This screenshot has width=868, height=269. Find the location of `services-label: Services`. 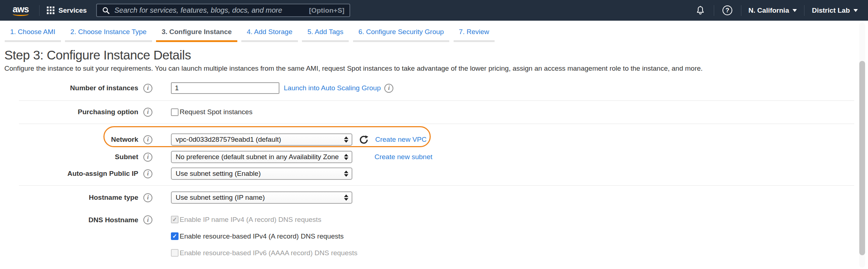

services-label: Services is located at coordinates (73, 11).